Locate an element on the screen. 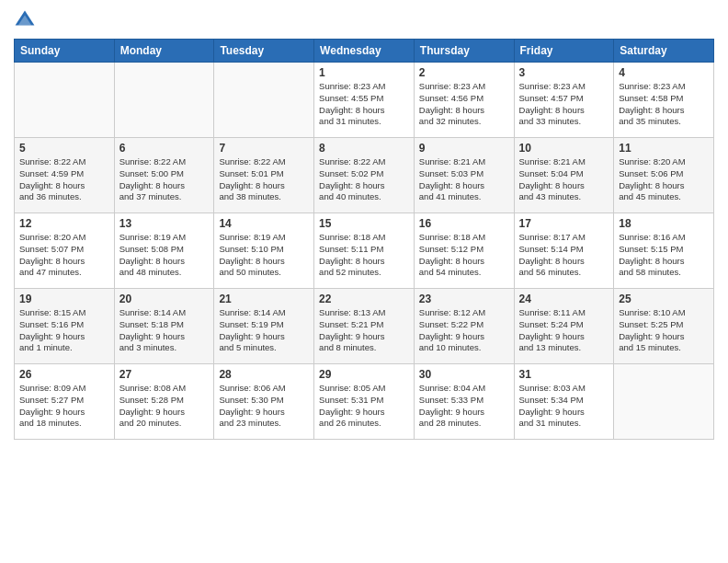  day-info: Sunrise: 8:22 AMSunset: 4:59 PMDaylight:… is located at coordinates (64, 180).